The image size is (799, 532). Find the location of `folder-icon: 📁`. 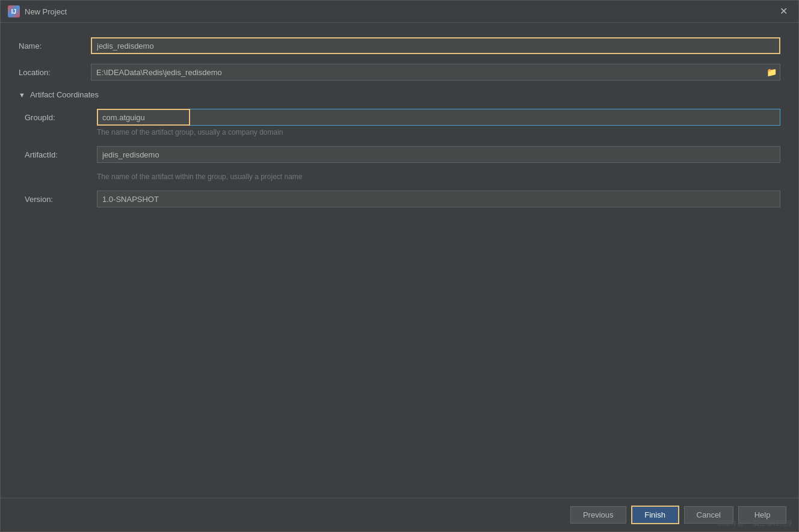

folder-icon: 📁 is located at coordinates (771, 72).